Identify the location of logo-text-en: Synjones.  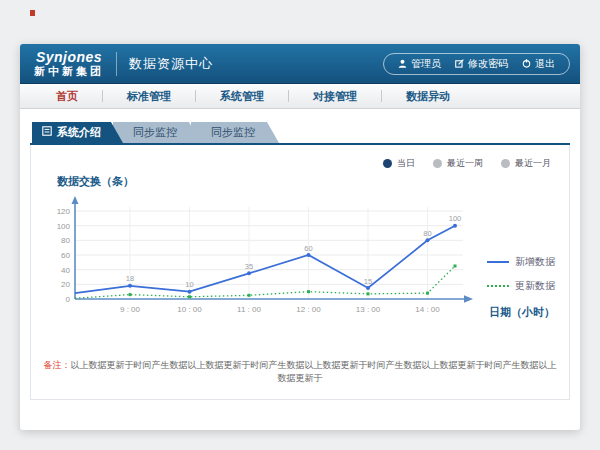
(69, 58).